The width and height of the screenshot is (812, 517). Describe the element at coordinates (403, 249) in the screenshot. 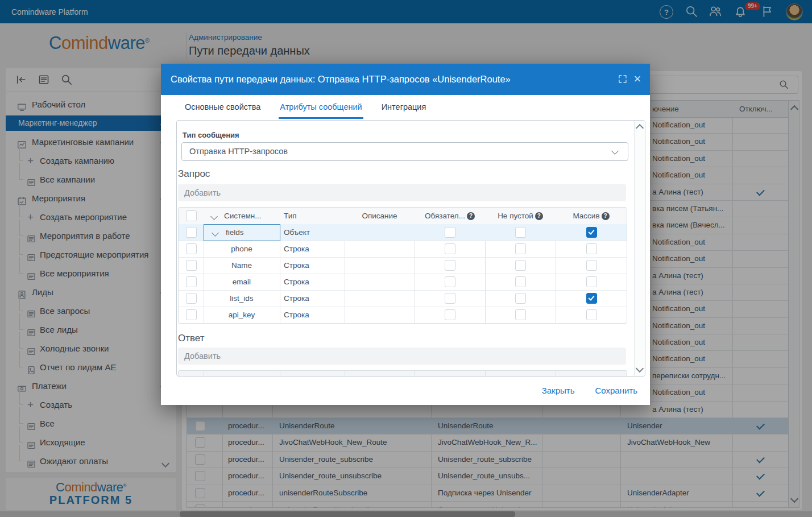

I see `attribute-row-phone: phone Строка` at that location.